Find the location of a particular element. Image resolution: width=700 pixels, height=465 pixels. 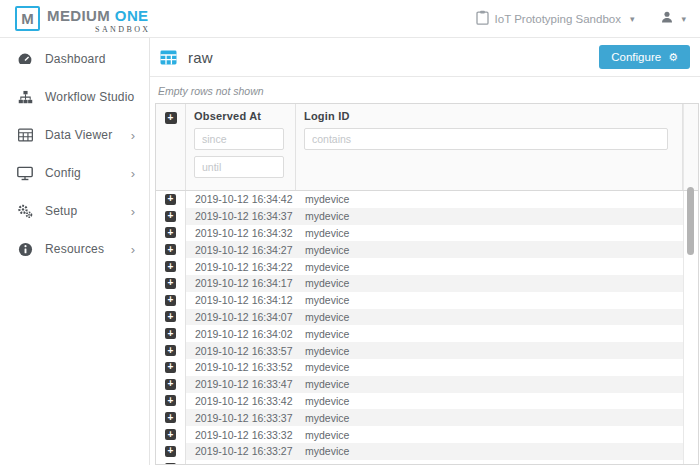

configure-button: Configure ⚙ is located at coordinates (644, 57).